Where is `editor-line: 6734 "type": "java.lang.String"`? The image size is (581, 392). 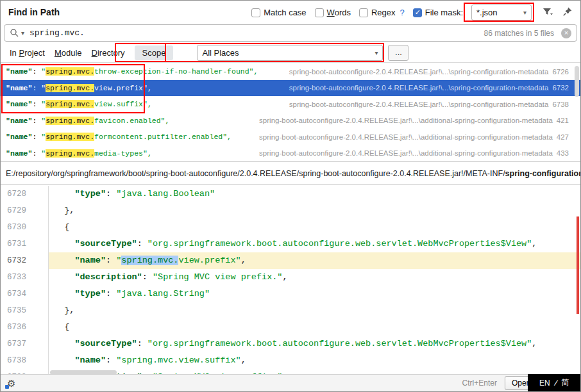
editor-line: 6734 "type": "java.lang.String" is located at coordinates (290, 294).